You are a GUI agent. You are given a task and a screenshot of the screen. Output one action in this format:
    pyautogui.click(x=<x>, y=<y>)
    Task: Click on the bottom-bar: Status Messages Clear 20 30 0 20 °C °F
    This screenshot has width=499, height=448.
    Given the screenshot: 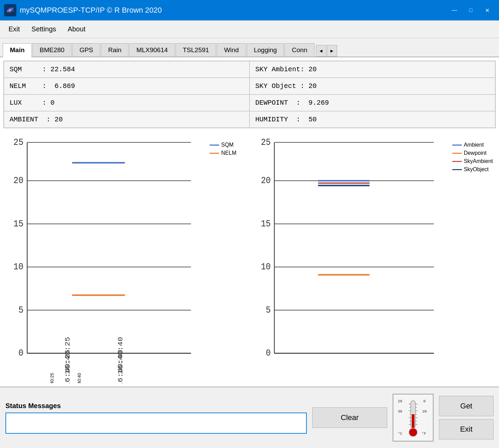 What is the action you would take?
    pyautogui.click(x=250, y=417)
    